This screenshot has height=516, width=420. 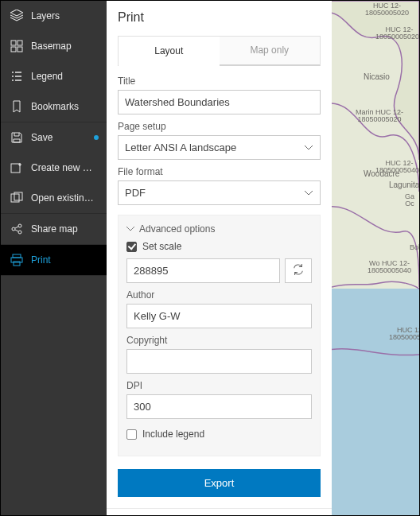 What do you see at coordinates (177, 229) in the screenshot?
I see `advanced-options-label: Advanced options` at bounding box center [177, 229].